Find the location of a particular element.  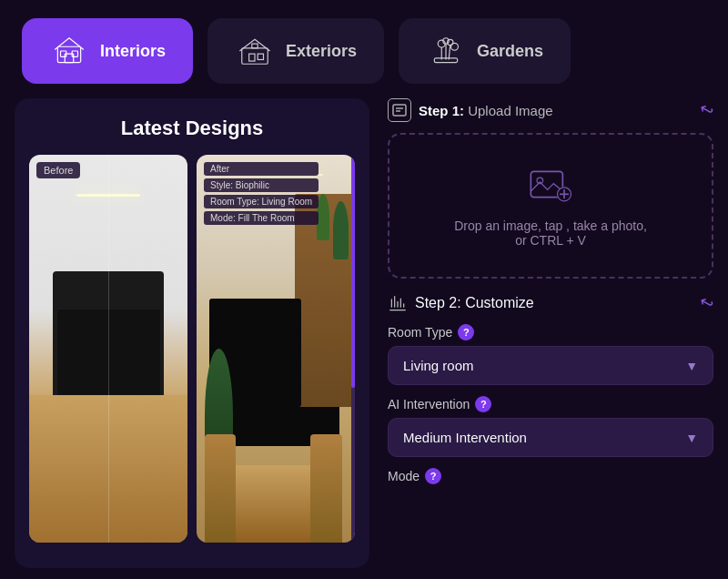

room-type-chevron: ▼ is located at coordinates (692, 366).